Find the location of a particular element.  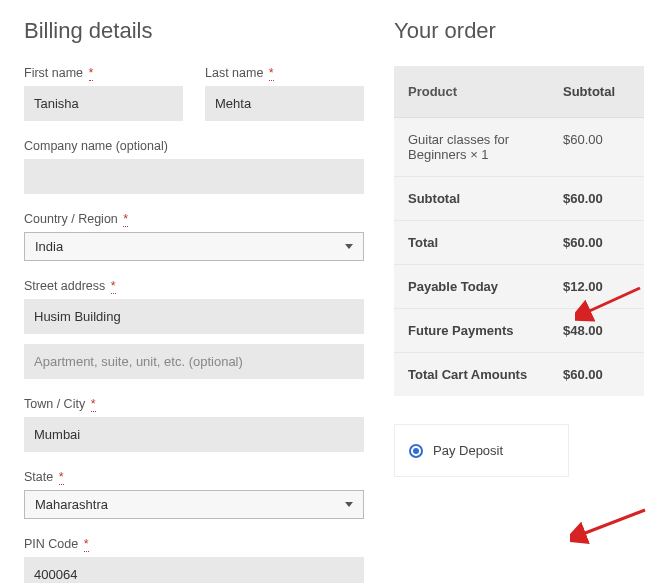

country-select: India is located at coordinates (194, 246).